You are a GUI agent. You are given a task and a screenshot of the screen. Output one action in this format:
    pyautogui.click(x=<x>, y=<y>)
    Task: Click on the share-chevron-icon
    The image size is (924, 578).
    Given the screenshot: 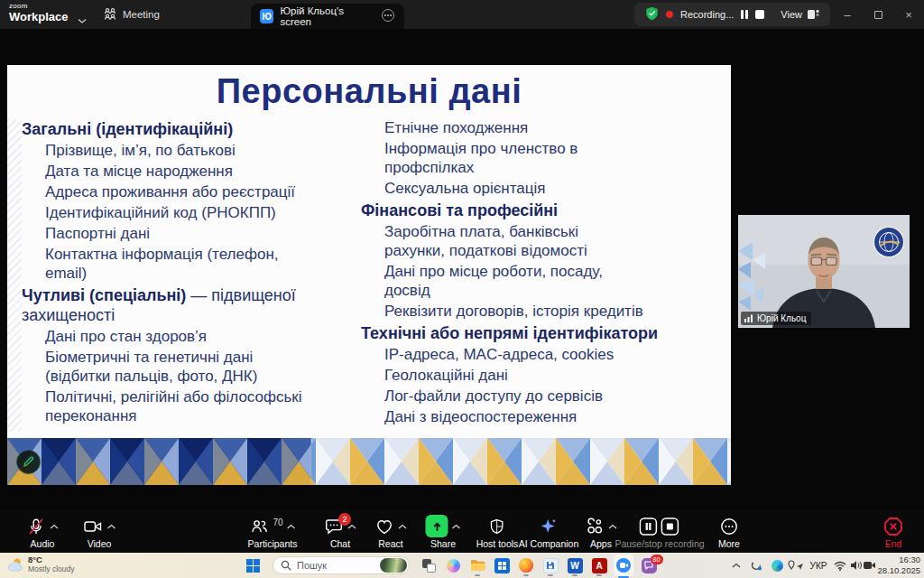 What is the action you would take?
    pyautogui.click(x=457, y=527)
    